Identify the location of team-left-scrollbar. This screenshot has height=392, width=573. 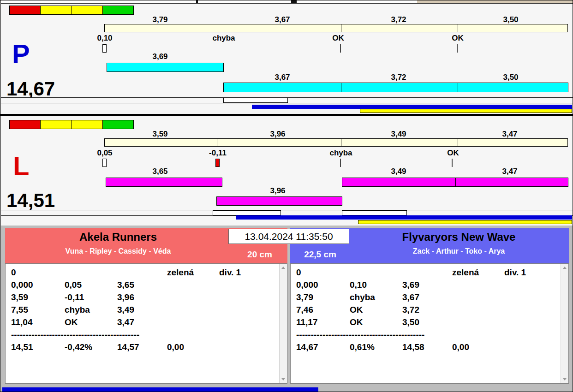
(283, 324).